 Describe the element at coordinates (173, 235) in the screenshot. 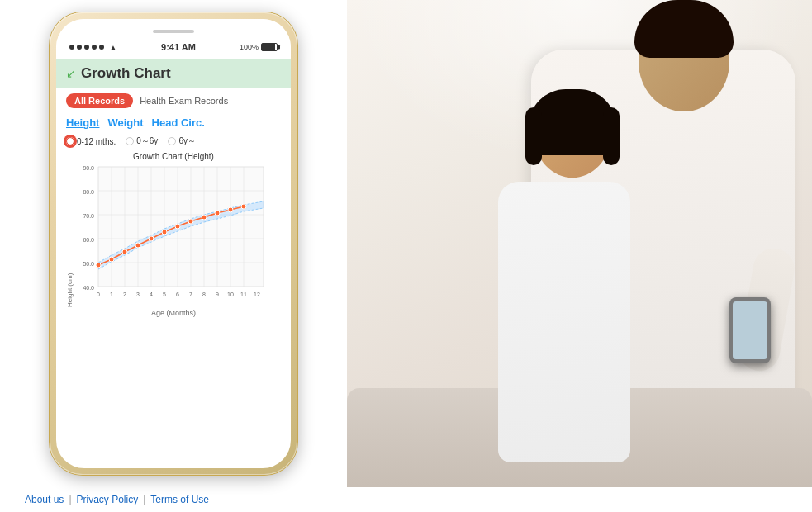

I see `chart-container: Growth Chart (Height) Height (cm)` at that location.